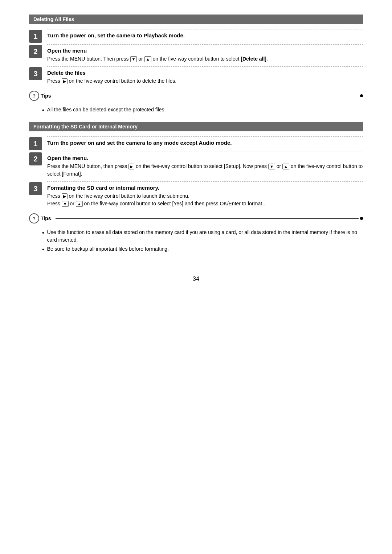 The width and height of the screenshot is (392, 554). I want to click on tips-format-label: Tips, so click(46, 218).